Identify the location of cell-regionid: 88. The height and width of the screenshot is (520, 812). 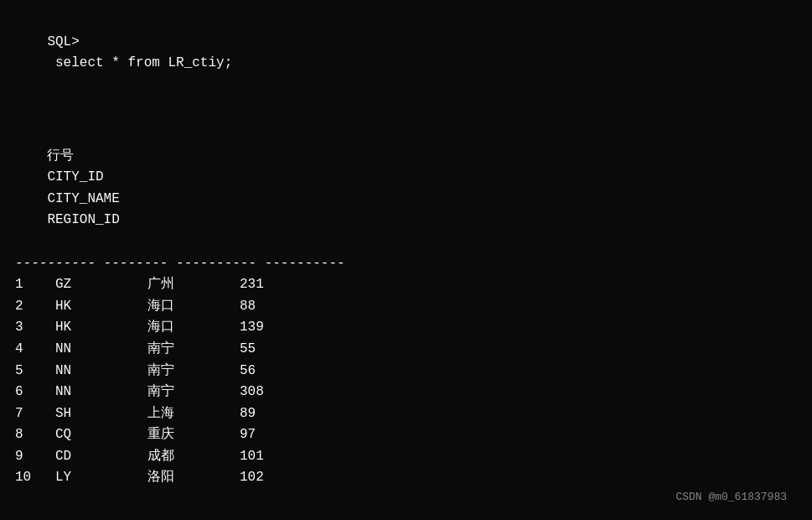
(248, 307).